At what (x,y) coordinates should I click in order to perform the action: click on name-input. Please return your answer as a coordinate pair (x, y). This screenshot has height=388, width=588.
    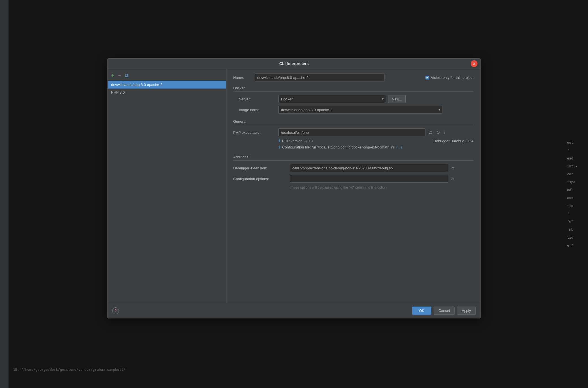
    Looking at the image, I should click on (320, 77).